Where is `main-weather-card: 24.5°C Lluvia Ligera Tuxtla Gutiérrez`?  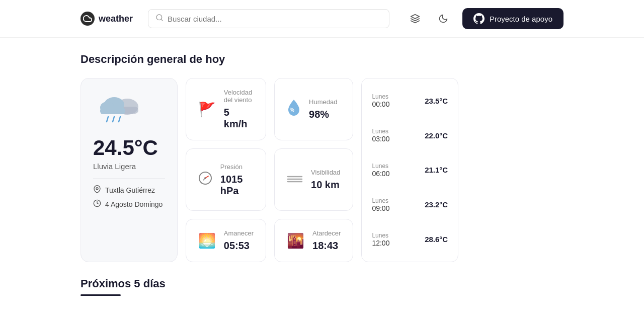 main-weather-card: 24.5°C Lluvia Ligera Tuxtla Gutiérrez is located at coordinates (129, 170).